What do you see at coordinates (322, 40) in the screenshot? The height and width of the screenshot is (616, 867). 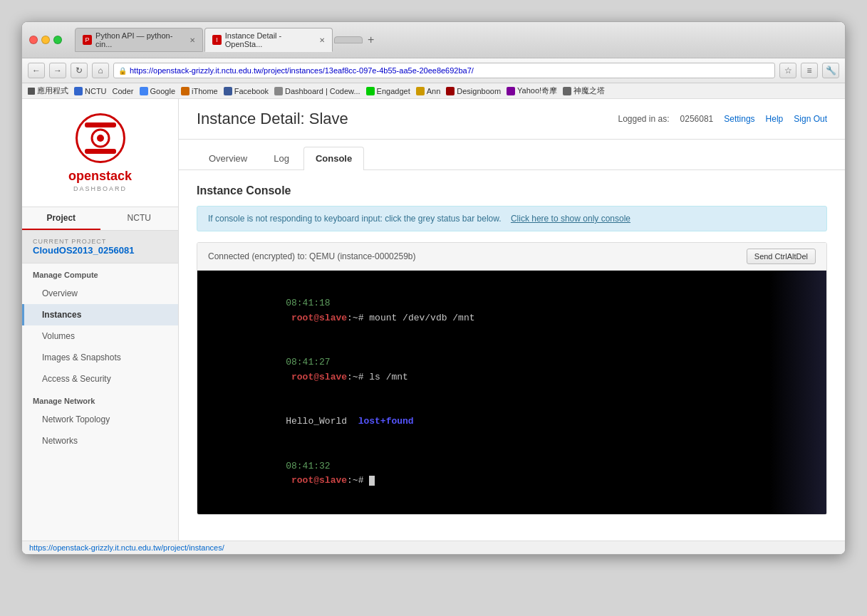 I see `tab-close-2: ✕` at bounding box center [322, 40].